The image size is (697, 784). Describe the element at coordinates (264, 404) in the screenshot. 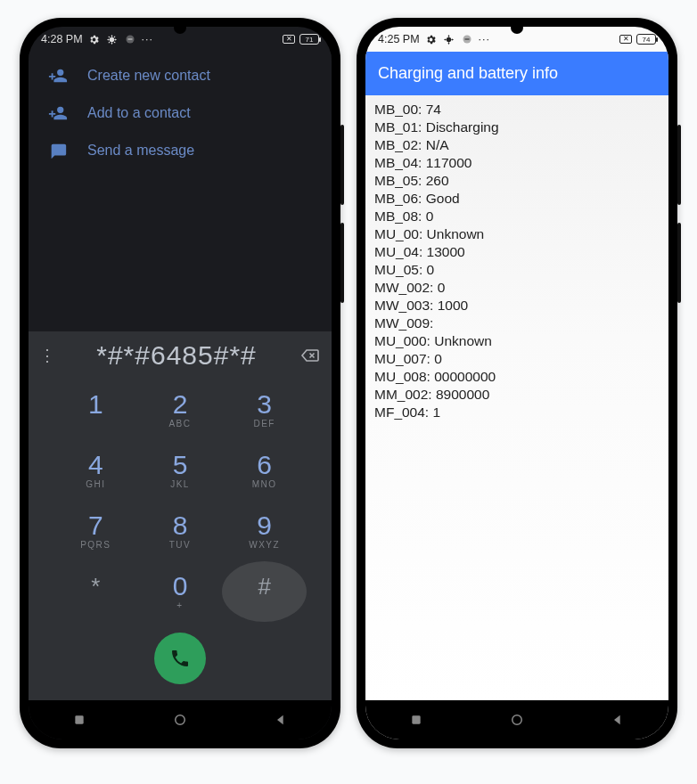

I see `dial-key-digit: 3` at that location.